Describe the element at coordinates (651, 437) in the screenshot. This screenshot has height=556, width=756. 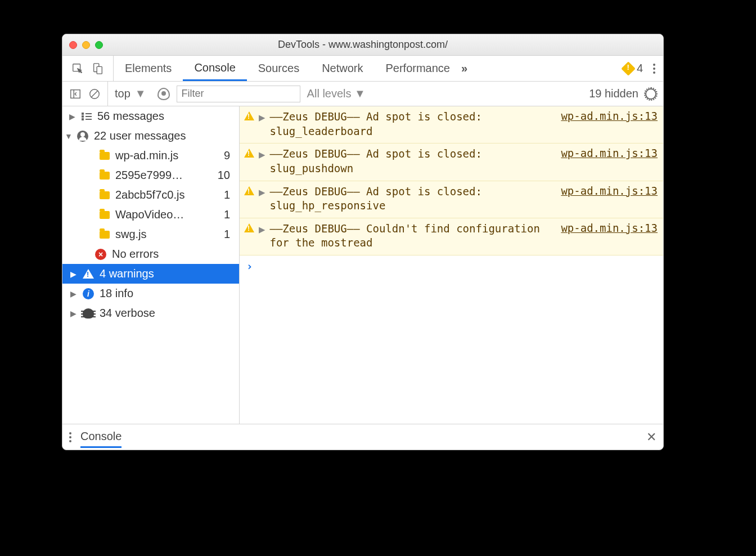
I see `close-drawer-button: ✕` at that location.